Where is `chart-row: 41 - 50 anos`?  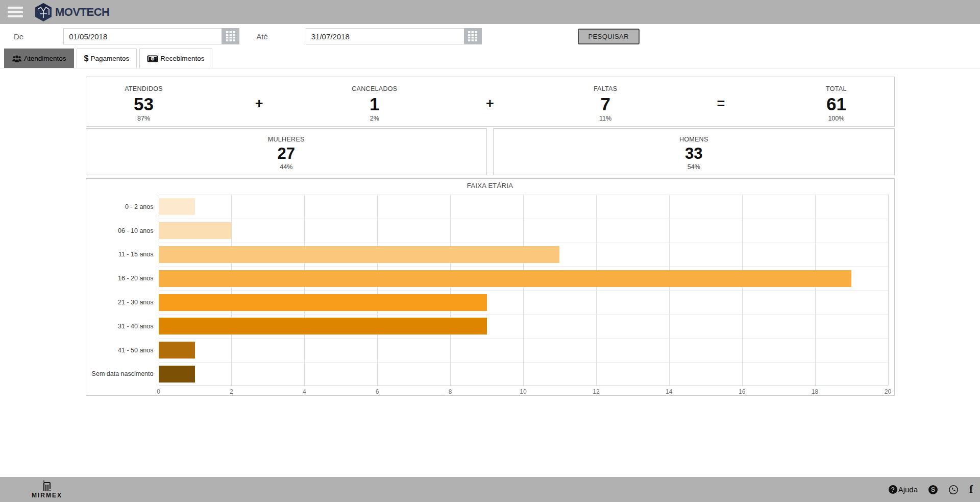 chart-row: 41 - 50 anos is located at coordinates (524, 350).